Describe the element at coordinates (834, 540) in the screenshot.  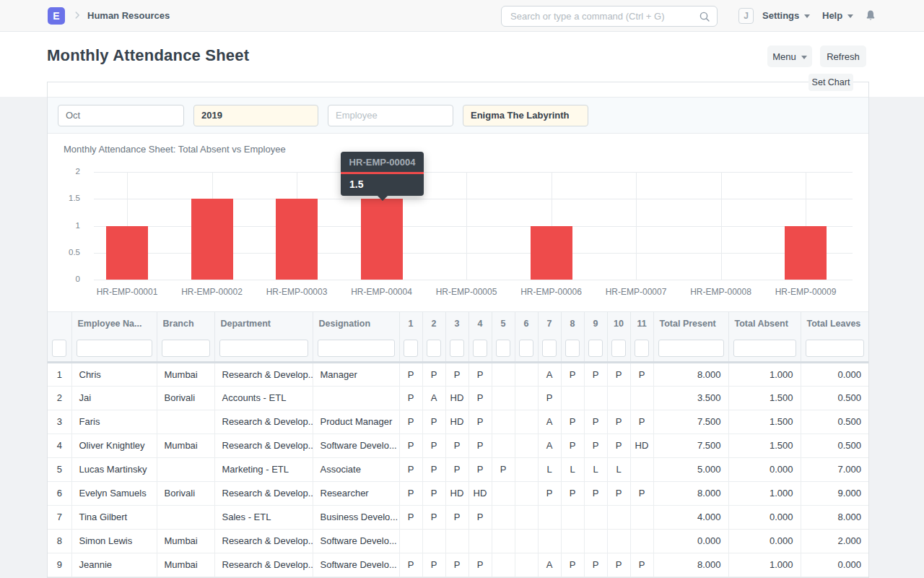
I see `total-leaves-cell: 2.000` at that location.